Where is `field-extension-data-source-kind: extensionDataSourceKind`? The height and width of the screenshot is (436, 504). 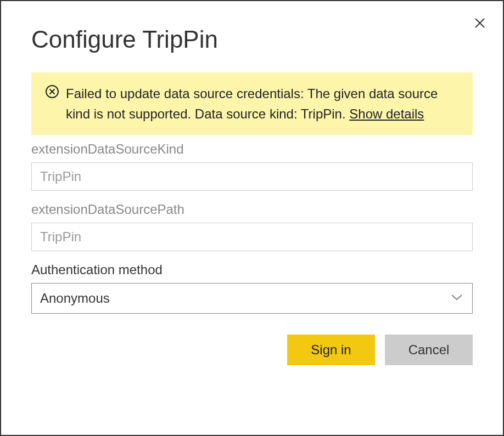
field-extension-data-source-kind: extensionDataSourceKind is located at coordinates (252, 166).